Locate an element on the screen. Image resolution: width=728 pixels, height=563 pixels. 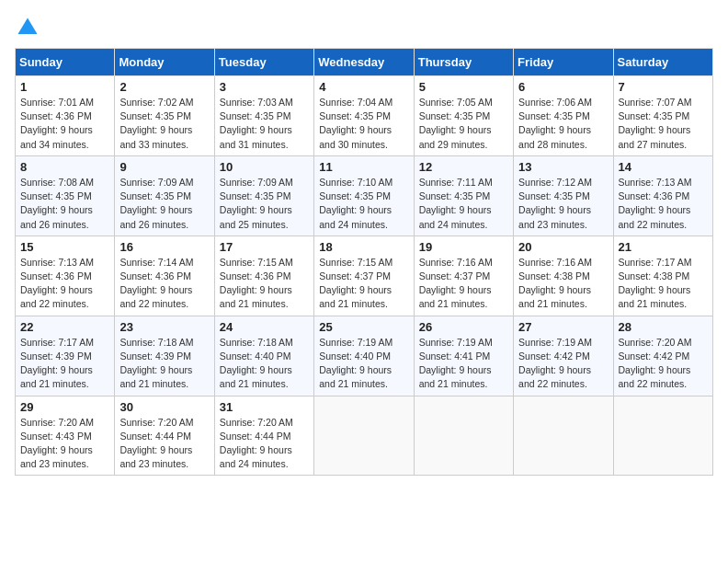
calendar-cell: 7 Sunrise: 7:07 AM Sunset: 4:35 PM Dayli… is located at coordinates (663, 116).